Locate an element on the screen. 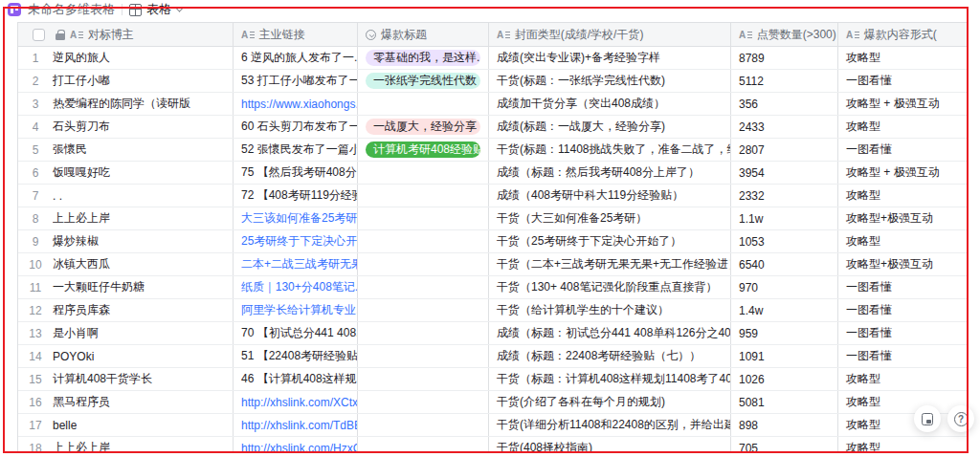 The width and height of the screenshot is (980, 457). cell-likes: 1026 is located at coordinates (785, 379).